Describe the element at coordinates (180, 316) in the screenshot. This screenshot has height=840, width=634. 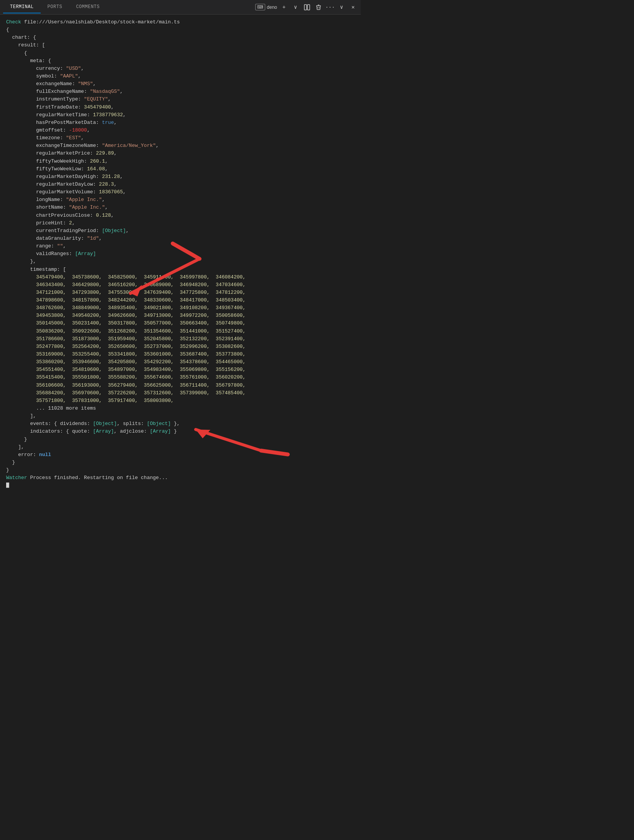
I see `line-ts-6: 349453800, 349540200, 349626600, 3497130…` at that location.